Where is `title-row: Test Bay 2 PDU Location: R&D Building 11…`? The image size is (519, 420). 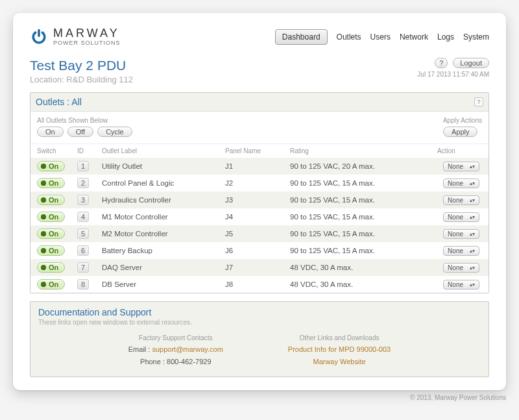 title-row: Test Bay 2 PDU Location: R&D Building 11… is located at coordinates (260, 71).